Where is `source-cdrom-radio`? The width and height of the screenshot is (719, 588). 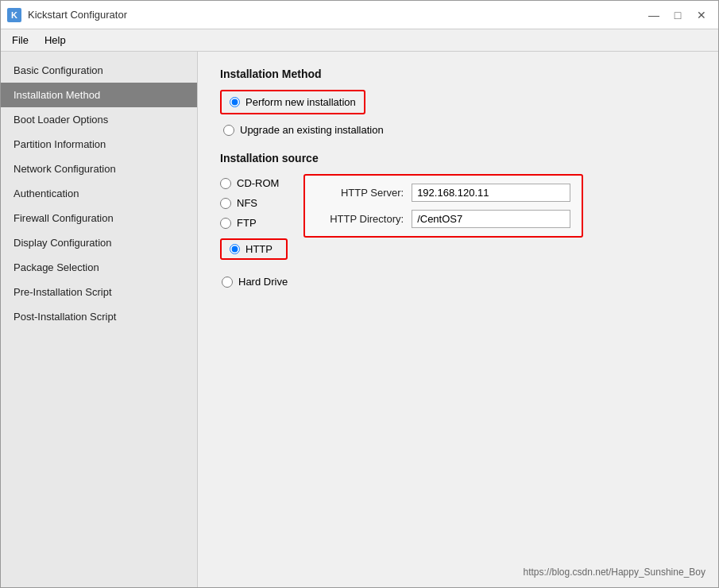 source-cdrom-radio is located at coordinates (226, 184).